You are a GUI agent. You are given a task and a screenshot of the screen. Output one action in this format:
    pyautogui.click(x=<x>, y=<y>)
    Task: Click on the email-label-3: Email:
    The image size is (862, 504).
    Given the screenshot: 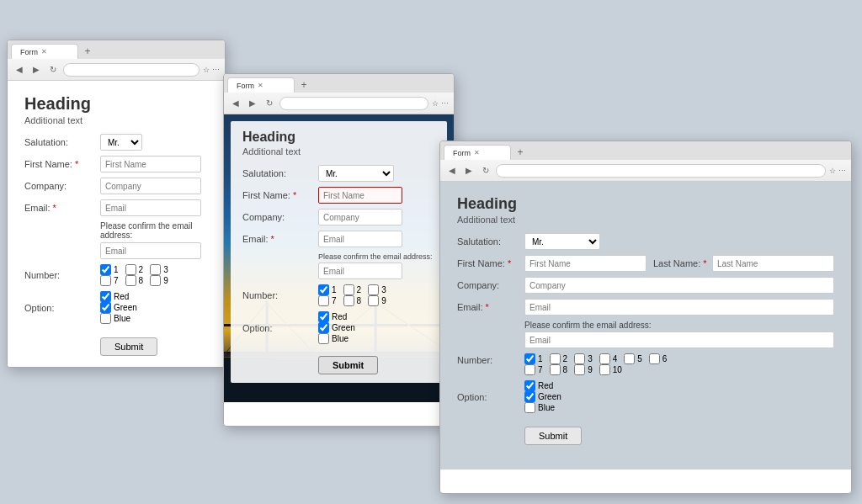 What is the action you would take?
    pyautogui.click(x=491, y=307)
    